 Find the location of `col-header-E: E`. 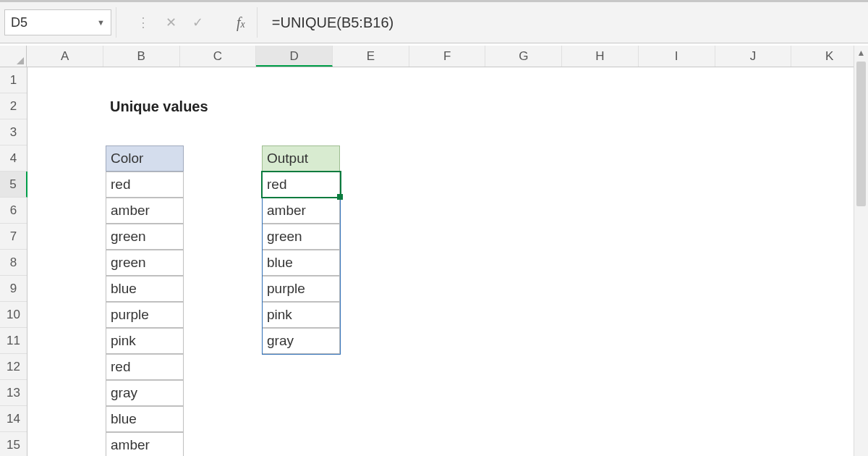

col-header-E: E is located at coordinates (371, 56).